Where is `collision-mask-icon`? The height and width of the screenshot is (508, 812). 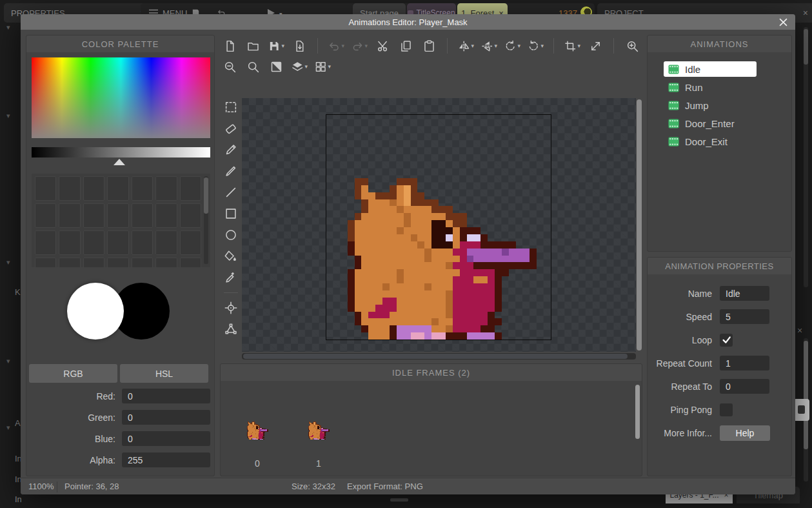
collision-mask-icon is located at coordinates (231, 329).